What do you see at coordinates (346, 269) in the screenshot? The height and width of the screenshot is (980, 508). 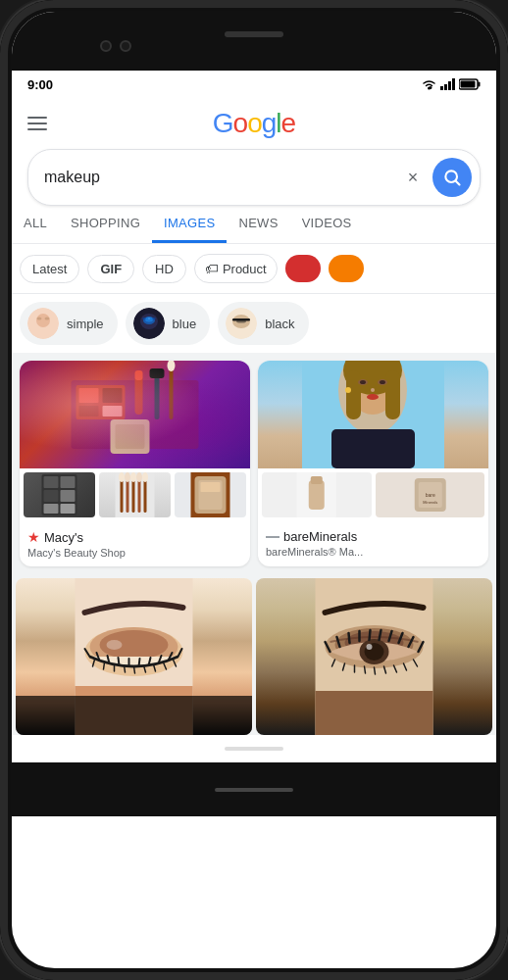 I see `filter-color-orange` at bounding box center [346, 269].